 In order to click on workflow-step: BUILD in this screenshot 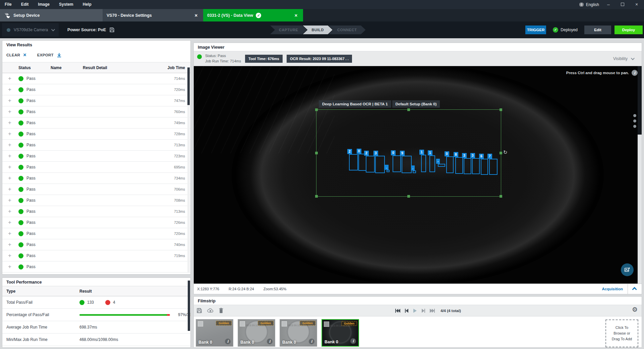, I will do `click(318, 30)`.